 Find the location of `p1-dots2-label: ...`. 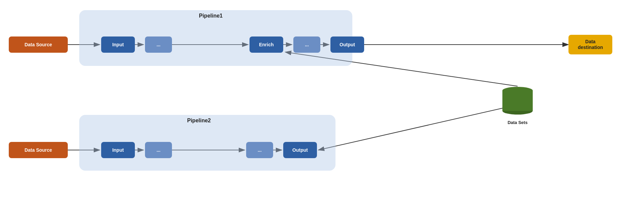

p1-dots2-label: ... is located at coordinates (307, 45).